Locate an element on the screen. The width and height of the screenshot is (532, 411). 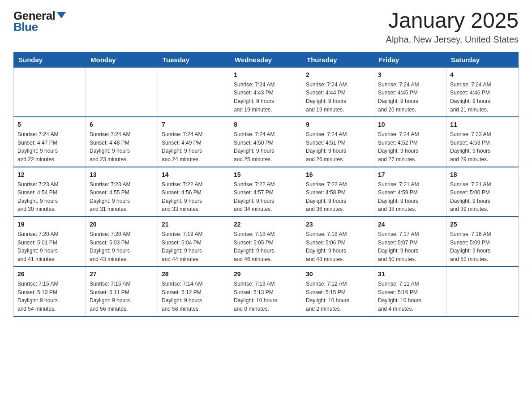
calendar-week-row: 1Sunrise: 7:24 AMSunset: 4:43 PMDaylight… is located at coordinates (266, 92).